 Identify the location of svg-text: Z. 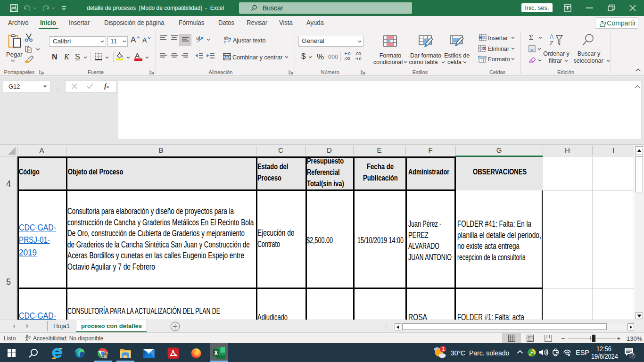
(552, 43).